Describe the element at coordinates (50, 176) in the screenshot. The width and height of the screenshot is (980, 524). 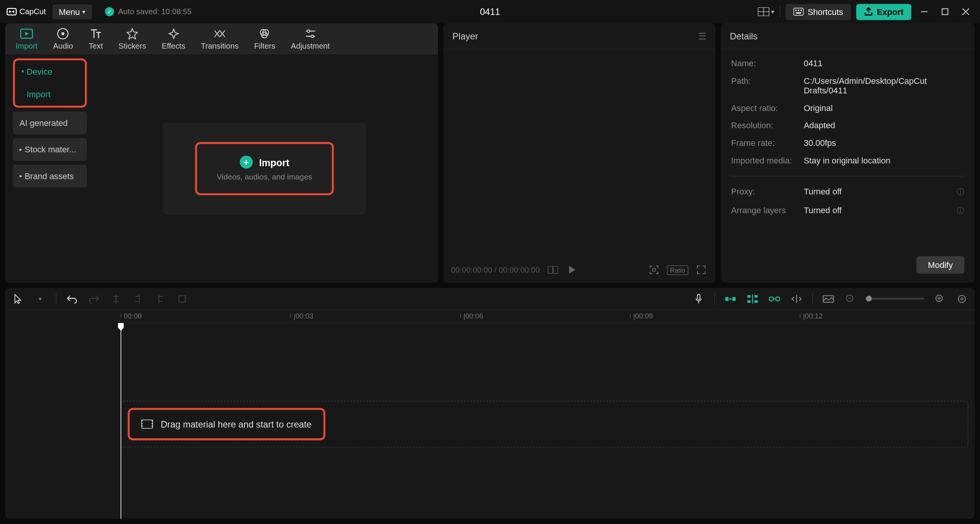
I see `sidebar-item-brand: ▸Brand assets` at that location.